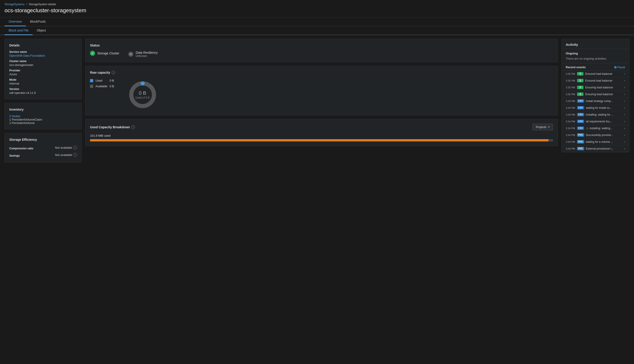 This screenshot has height=364, width=634. Describe the element at coordinates (595, 54) in the screenshot. I see `ongoing-title: Ongoing` at that location.